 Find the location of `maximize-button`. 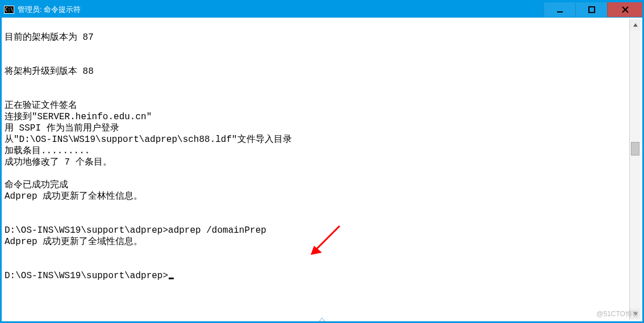

maximize-button is located at coordinates (591, 10).